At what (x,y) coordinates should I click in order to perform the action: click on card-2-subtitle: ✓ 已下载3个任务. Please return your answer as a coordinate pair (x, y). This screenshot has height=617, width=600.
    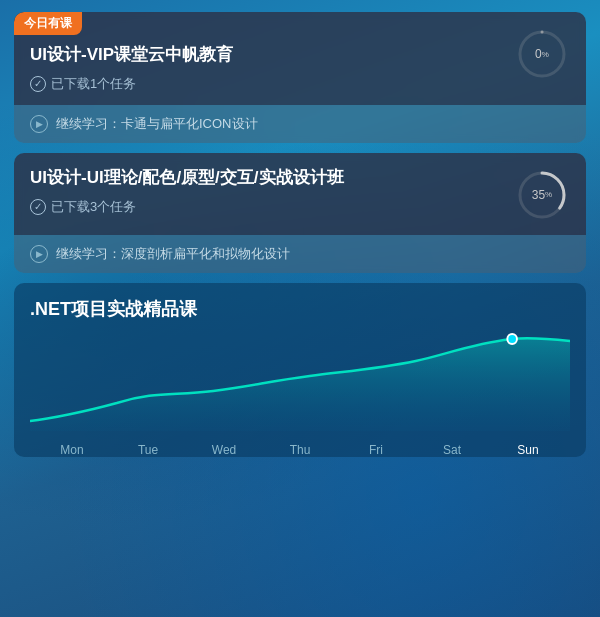
    Looking at the image, I should click on (267, 207).